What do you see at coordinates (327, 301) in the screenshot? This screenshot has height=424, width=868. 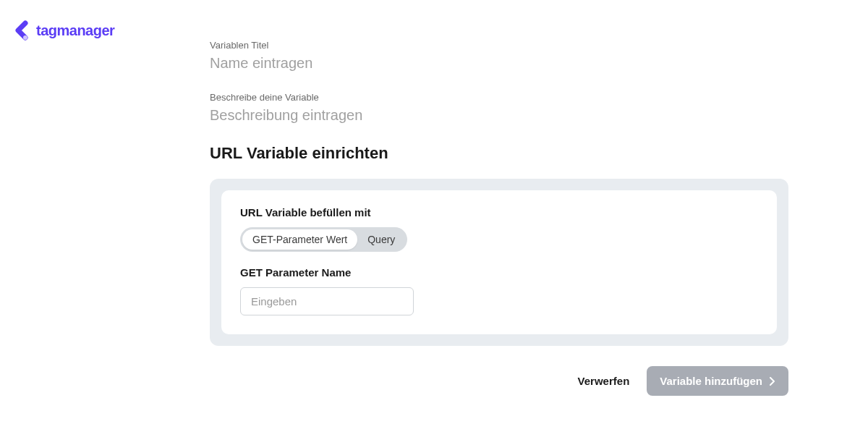 I see `param-name-input` at bounding box center [327, 301].